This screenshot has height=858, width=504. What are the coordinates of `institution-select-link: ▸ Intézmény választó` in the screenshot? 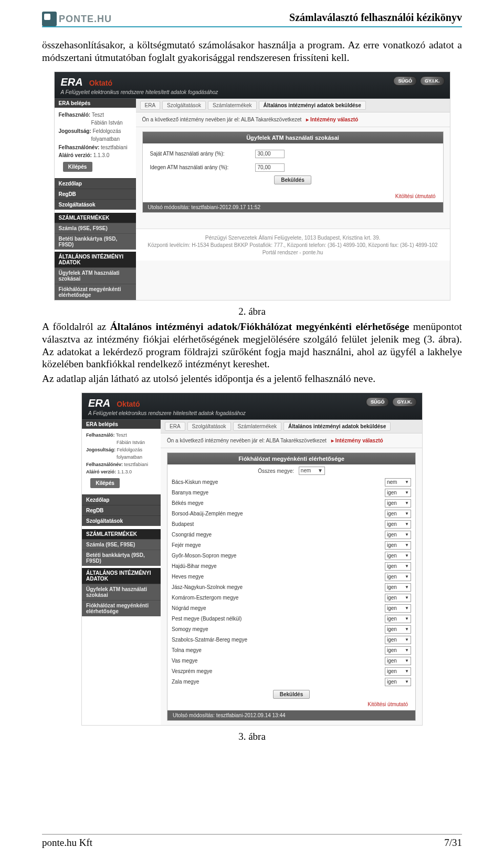 It's located at (332, 120).